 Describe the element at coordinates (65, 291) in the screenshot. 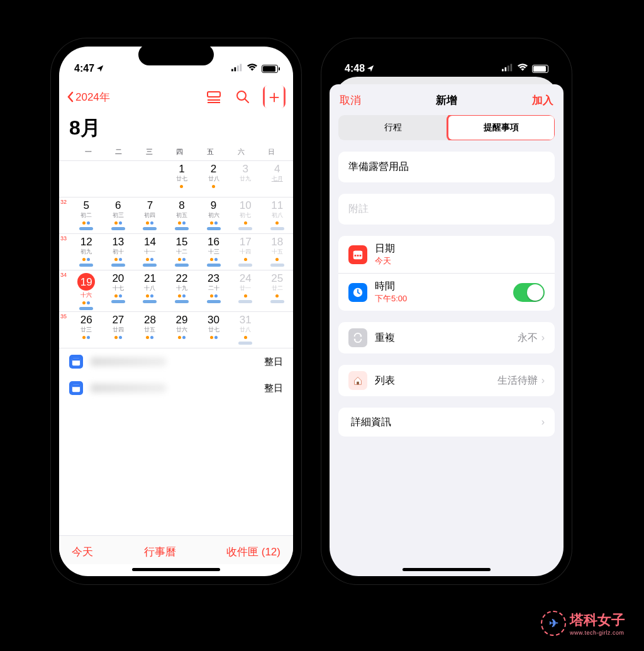

I see `week-number: 34` at that location.